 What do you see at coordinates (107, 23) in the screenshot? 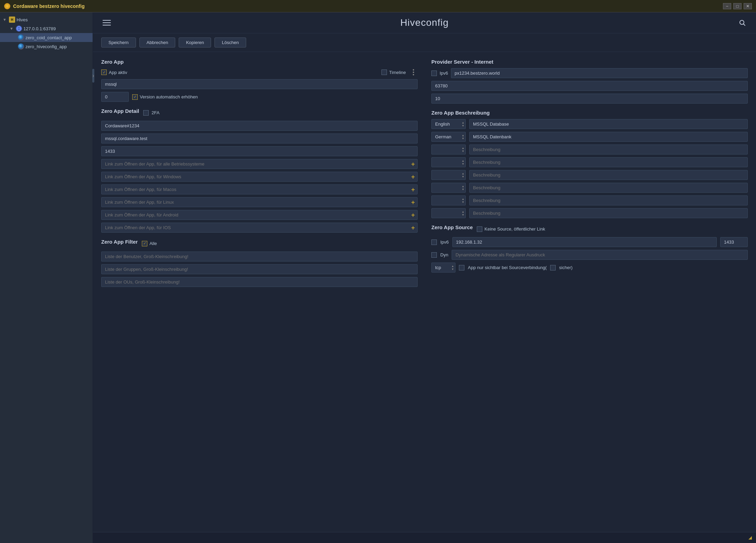
I see `hamburger-button` at bounding box center [107, 23].